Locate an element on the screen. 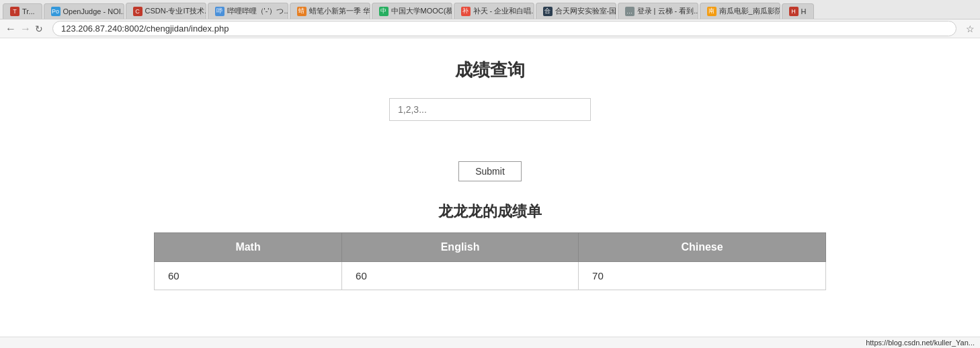 The height and width of the screenshot is (348, 980). tab-label-tr: Tr... is located at coordinates (28, 11).